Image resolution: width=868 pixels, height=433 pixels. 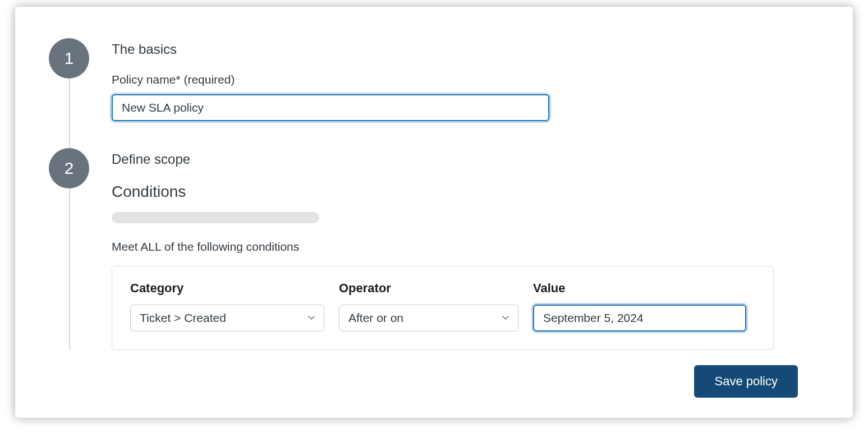 I want to click on step-badge-2: 2, so click(x=69, y=168).